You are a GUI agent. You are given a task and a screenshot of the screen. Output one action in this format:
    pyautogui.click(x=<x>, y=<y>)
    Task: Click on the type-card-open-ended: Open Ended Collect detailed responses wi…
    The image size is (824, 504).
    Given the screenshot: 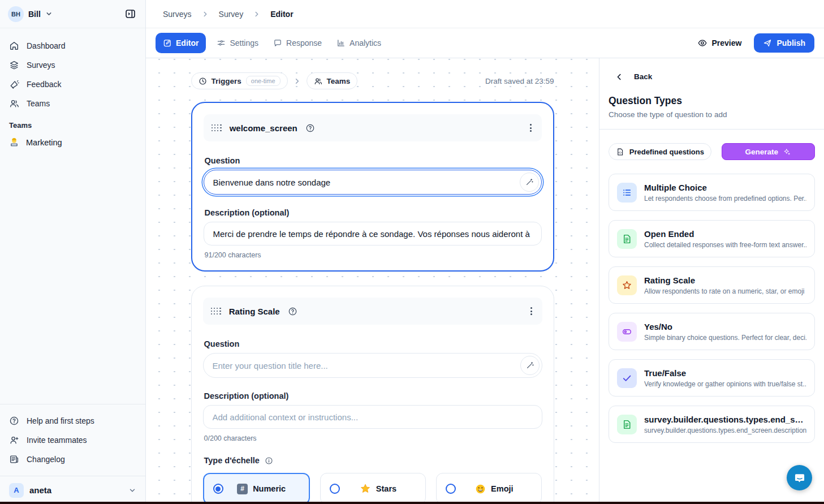 What is the action you would take?
    pyautogui.click(x=711, y=239)
    